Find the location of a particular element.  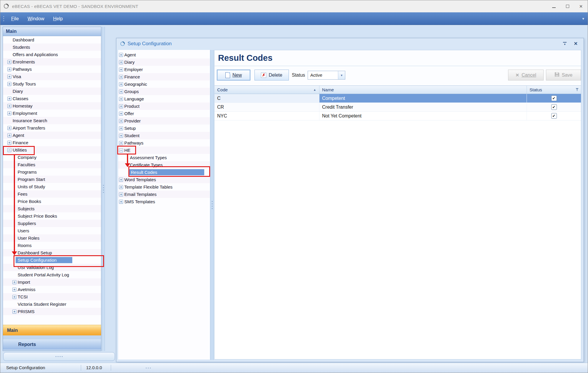

sidebar-item-program-start: Program Start is located at coordinates (52, 179).